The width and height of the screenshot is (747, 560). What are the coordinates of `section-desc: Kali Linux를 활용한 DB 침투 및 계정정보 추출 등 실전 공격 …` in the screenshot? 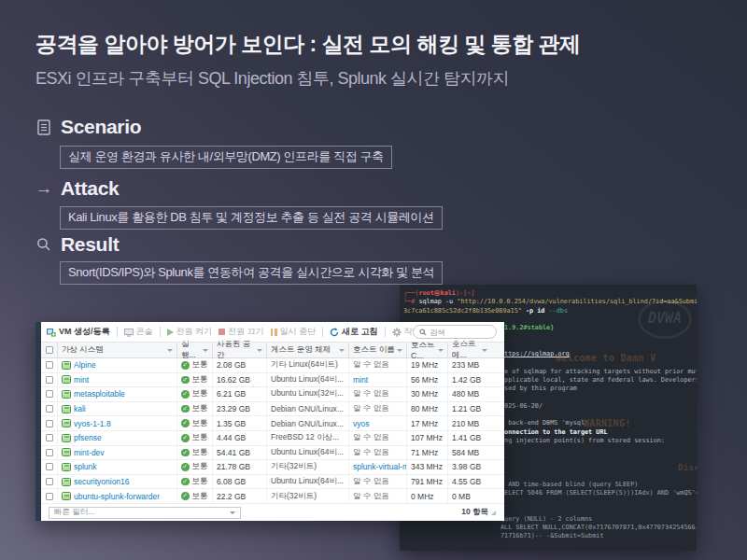 It's located at (251, 218).